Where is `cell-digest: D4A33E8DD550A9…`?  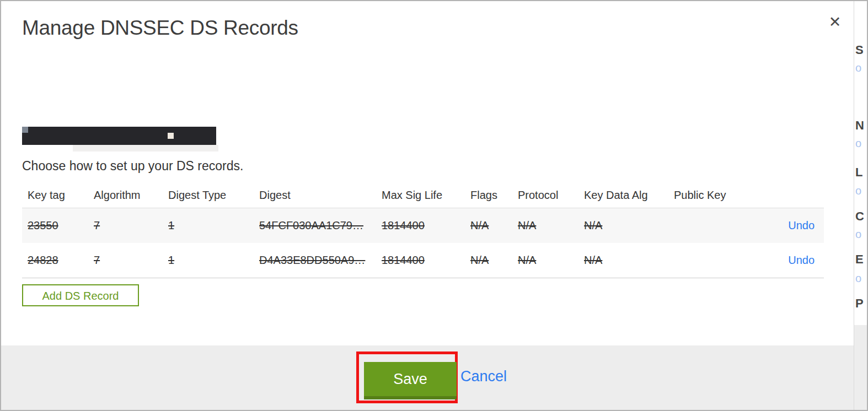
cell-digest: D4A33E8DD550A9… is located at coordinates (320, 260).